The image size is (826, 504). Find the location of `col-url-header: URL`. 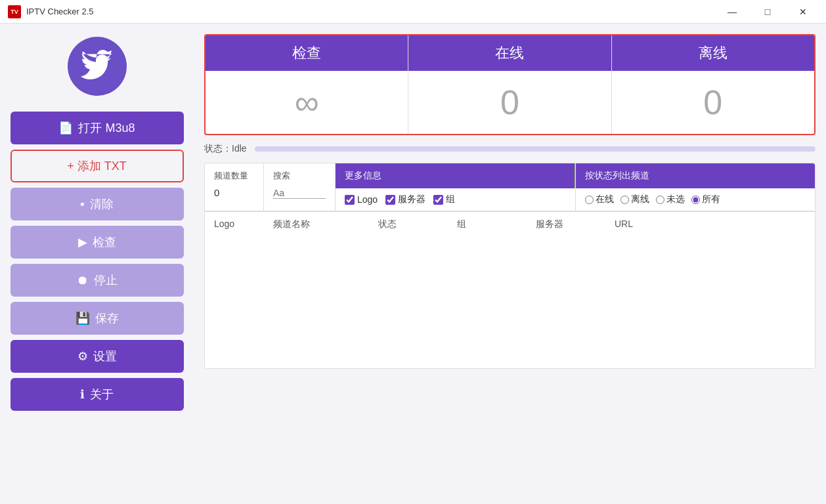

col-url-header: URL is located at coordinates (710, 224).